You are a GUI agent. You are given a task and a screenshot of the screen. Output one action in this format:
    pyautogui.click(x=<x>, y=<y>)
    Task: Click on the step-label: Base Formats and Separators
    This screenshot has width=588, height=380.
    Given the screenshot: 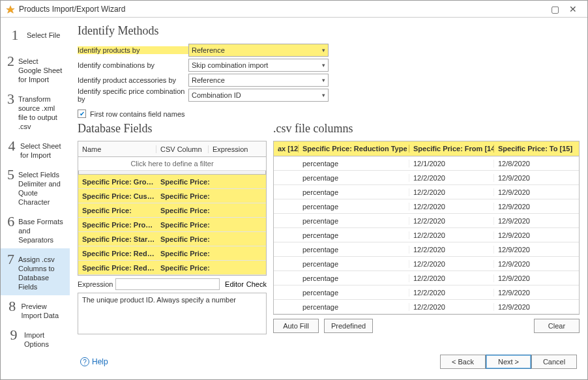 What is the action you would take?
    pyautogui.click(x=40, y=229)
    